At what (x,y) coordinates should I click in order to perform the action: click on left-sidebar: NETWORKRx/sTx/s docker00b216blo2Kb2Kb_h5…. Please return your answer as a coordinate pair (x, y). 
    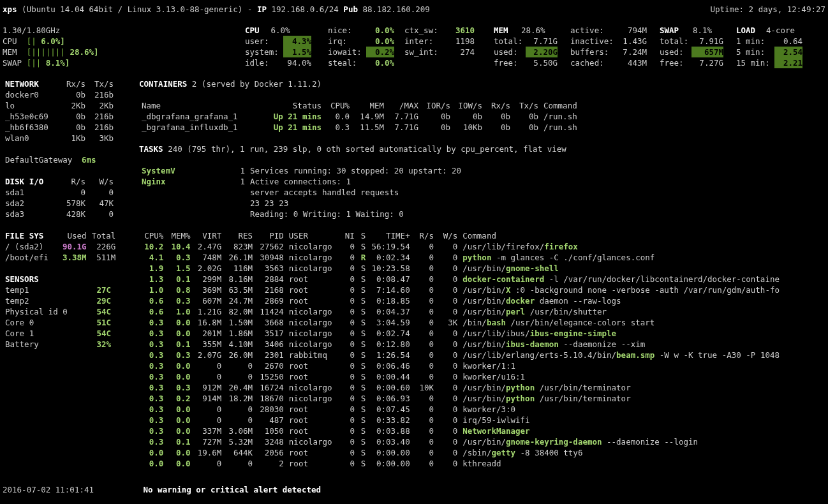
    Looking at the image, I should click on (63, 274).